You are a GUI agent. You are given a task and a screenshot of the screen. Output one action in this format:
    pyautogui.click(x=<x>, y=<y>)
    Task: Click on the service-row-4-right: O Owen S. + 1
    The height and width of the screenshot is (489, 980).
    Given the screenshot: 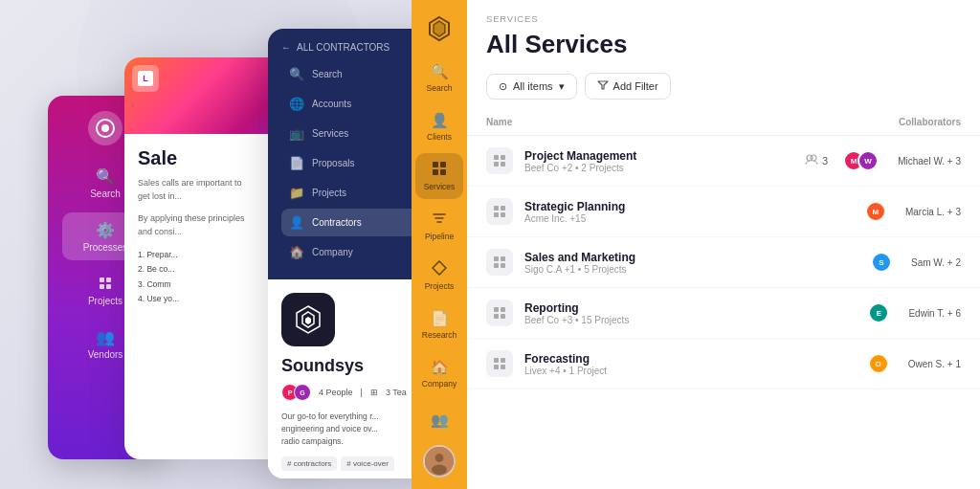 What is the action you would take?
    pyautogui.click(x=915, y=364)
    